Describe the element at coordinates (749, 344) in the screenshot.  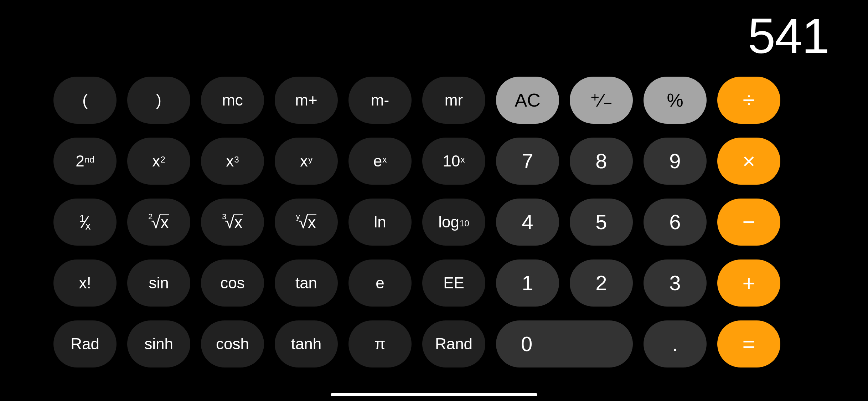
I see `equals-button: =` at that location.